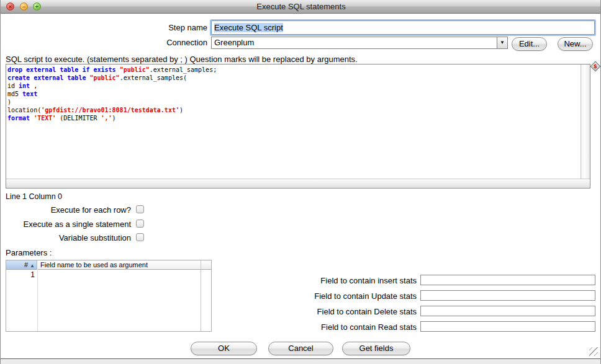  Describe the element at coordinates (120, 265) in the screenshot. I see `column-header-field-name: Field name to be used as argument` at that location.